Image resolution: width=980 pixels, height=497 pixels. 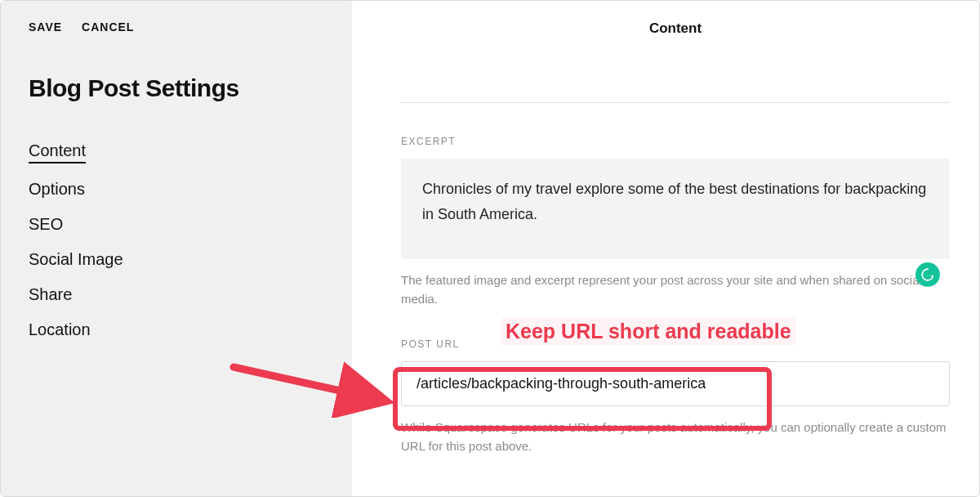 What do you see at coordinates (46, 224) in the screenshot?
I see `sidebar-item-seo: SEO` at bounding box center [46, 224].